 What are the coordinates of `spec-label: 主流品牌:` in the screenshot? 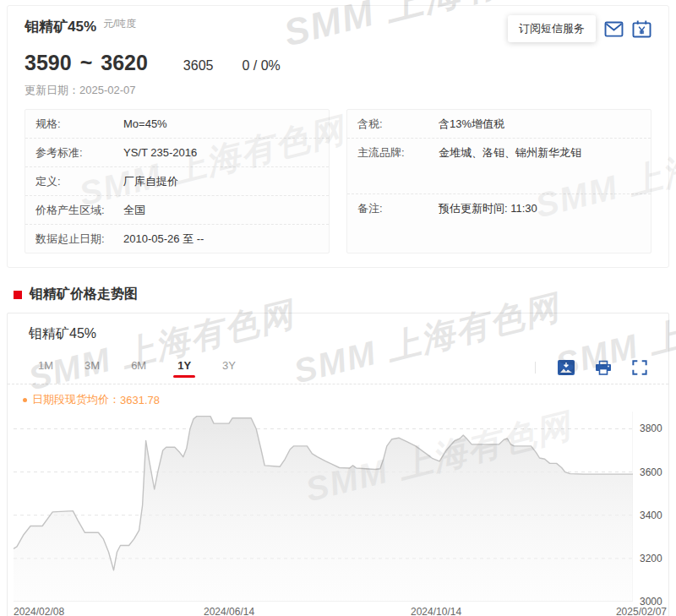 It's located at (398, 152).